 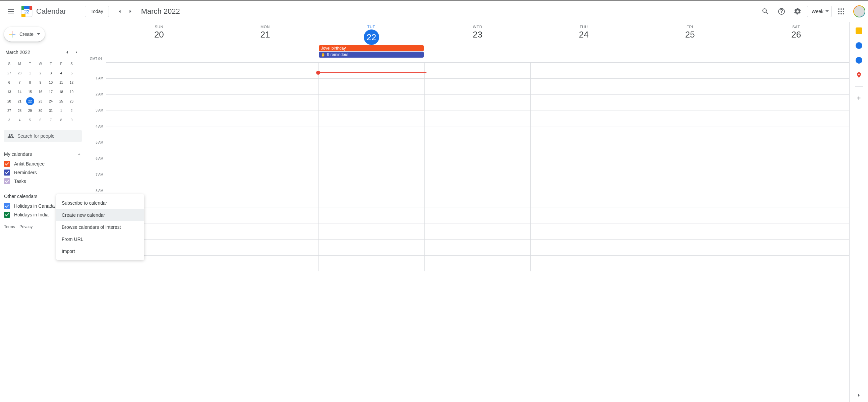 What do you see at coordinates (859, 11) in the screenshot?
I see `account-avatar` at bounding box center [859, 11].